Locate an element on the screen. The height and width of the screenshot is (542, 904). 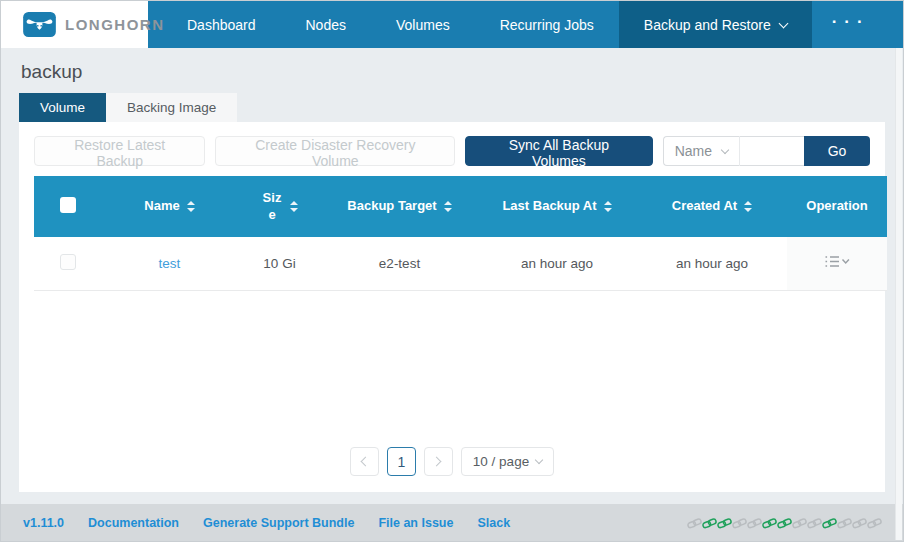
row-name-cell: test is located at coordinates (170, 264).